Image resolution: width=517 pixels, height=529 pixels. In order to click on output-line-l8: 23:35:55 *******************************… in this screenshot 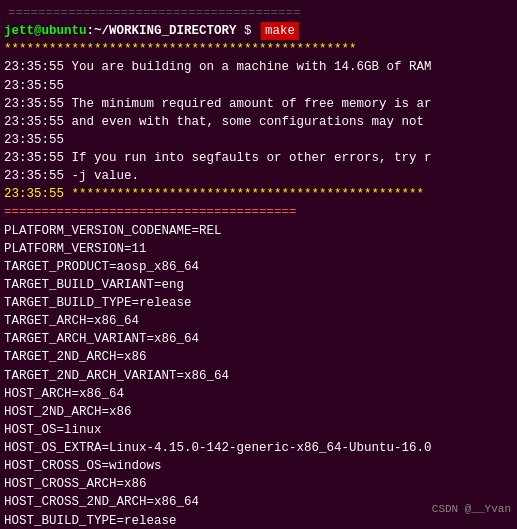, I will do `click(258, 194)`.